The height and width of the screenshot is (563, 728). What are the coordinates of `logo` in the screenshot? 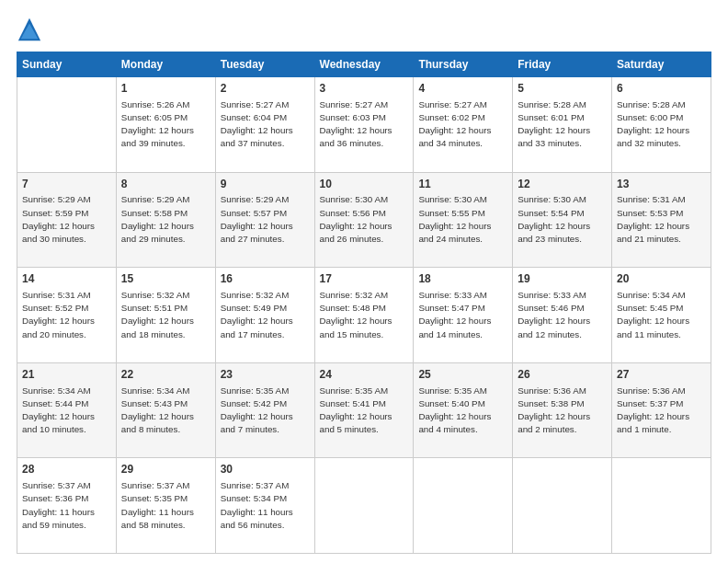 It's located at (31, 29).